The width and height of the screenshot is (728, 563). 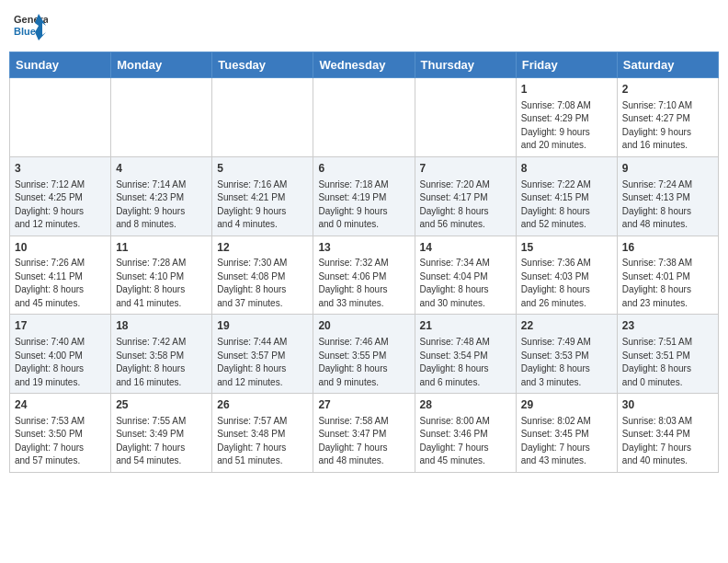 I want to click on calendar-cell: 30Sunrise: 8:03 AM Sunset: 3:44 PM Dayli…, so click(x=667, y=433).